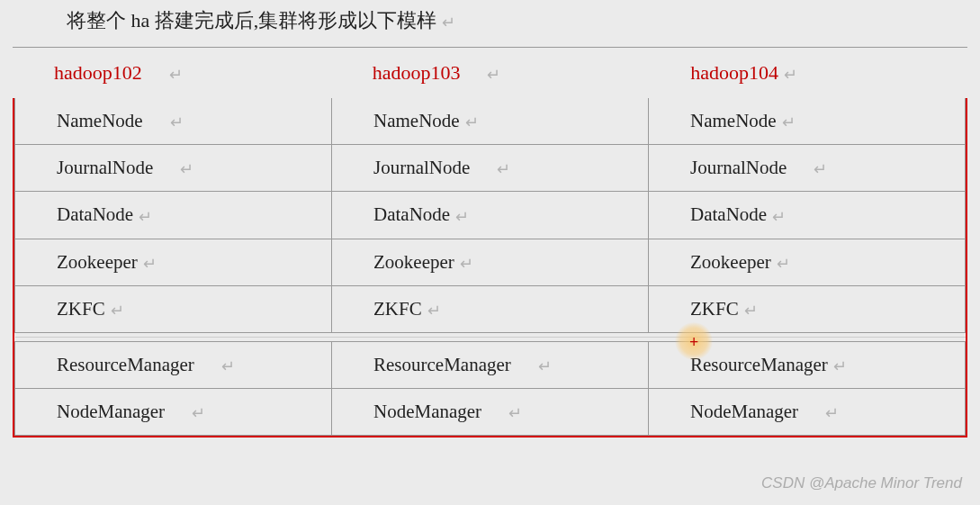 This screenshot has height=505, width=980. What do you see at coordinates (807, 262) in the screenshot?
I see `cell-zookeeper-104: Zookeeper↵` at bounding box center [807, 262].